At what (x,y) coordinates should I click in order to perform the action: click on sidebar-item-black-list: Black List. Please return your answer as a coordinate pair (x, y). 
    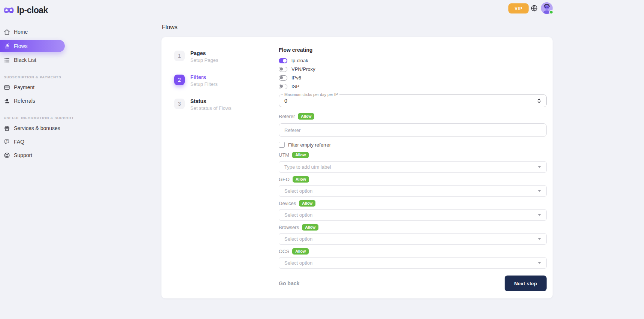
    Looking at the image, I should click on (32, 60).